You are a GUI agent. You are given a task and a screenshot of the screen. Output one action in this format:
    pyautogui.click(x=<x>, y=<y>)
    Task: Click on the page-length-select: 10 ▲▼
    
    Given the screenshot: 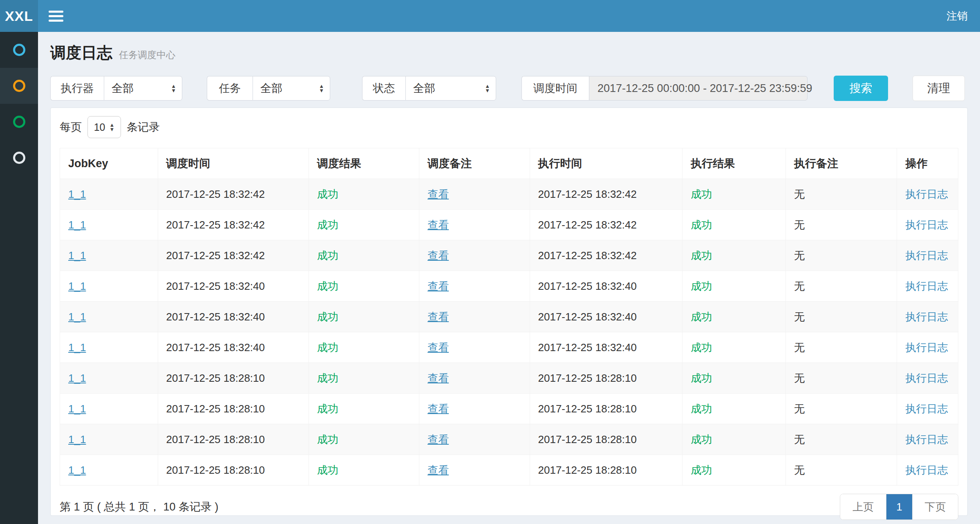 What is the action you would take?
    pyautogui.click(x=104, y=127)
    